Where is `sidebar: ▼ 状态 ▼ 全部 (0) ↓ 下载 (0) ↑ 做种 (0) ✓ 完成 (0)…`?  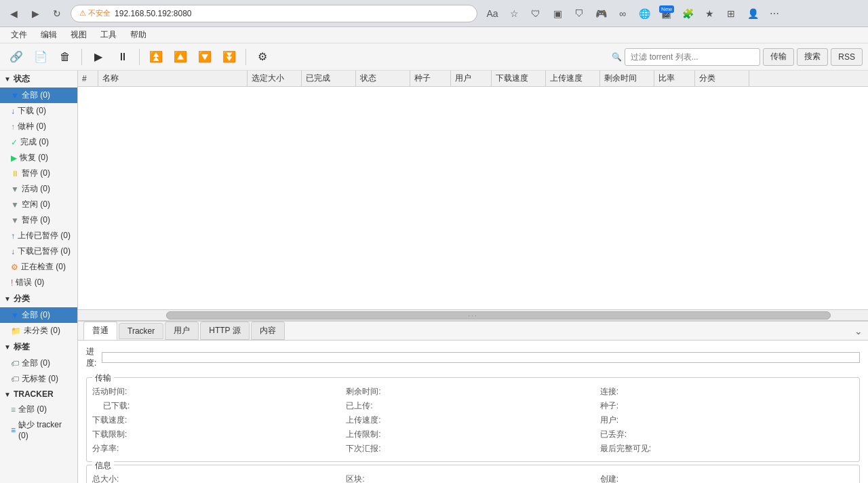 sidebar: ▼ 状态 ▼ 全部 (0) ↓ 下载 (0) ↑ 做种 (0) ✓ 完成 (0)… is located at coordinates (39, 277).